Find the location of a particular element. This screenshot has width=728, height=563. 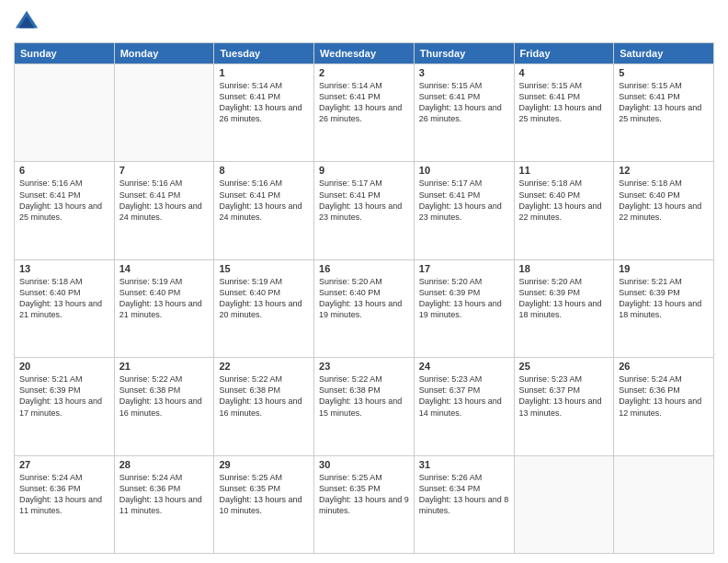

calendar-cell: 7Sunrise: 5:16 AM Sunset: 6:41 PM Daylig… is located at coordinates (164, 211).